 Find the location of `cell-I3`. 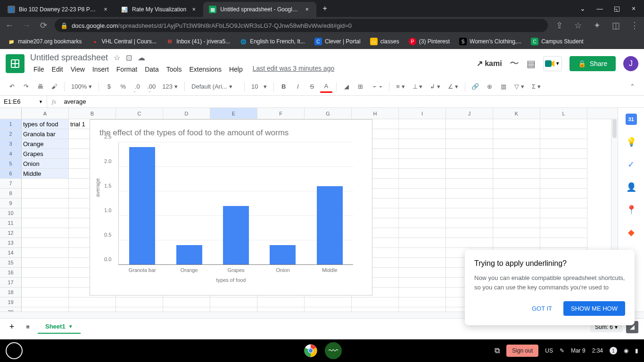

cell-I3 is located at coordinates (422, 144).